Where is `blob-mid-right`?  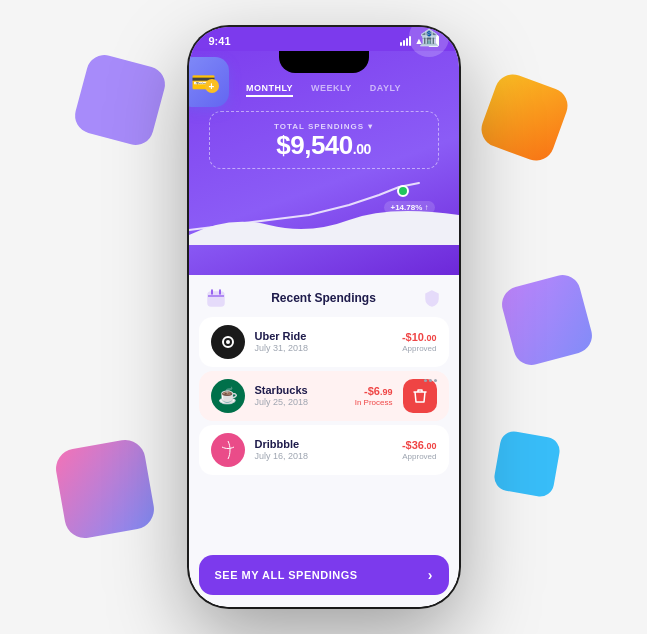
blob-mid-right is located at coordinates (547, 320).